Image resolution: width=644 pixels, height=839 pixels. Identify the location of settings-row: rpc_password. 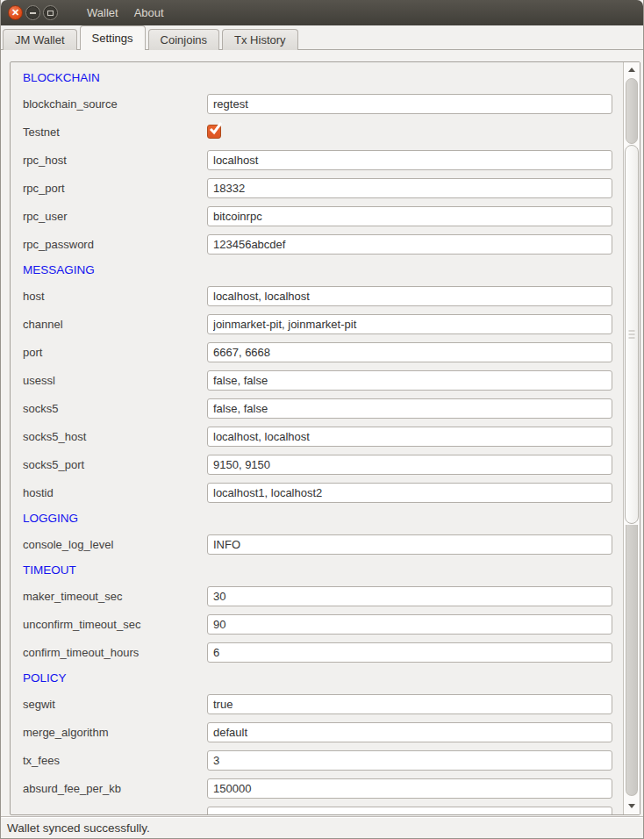
(317, 244).